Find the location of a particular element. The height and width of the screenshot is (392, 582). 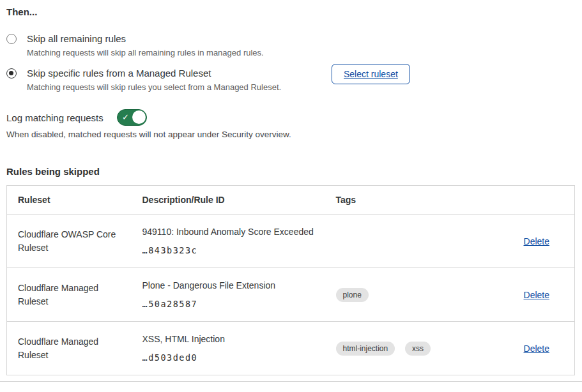

radio-skip-specific-rules is located at coordinates (11, 73).